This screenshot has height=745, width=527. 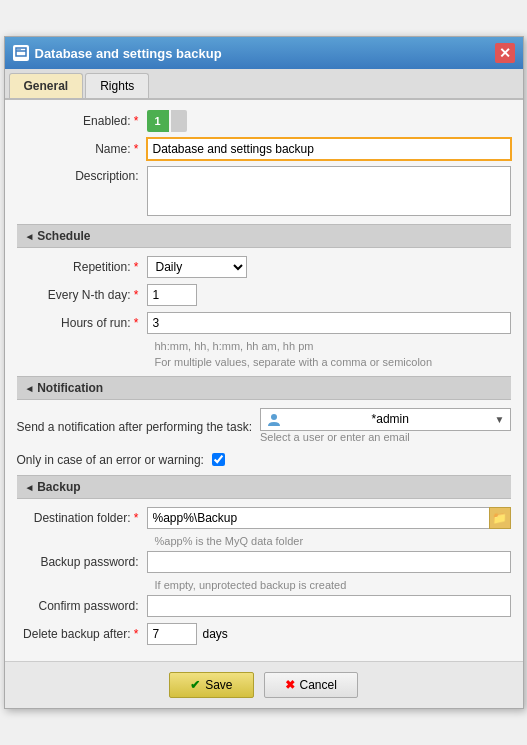 What do you see at coordinates (333, 541) in the screenshot?
I see `folder-hint: %app% is the MyQ data folder` at bounding box center [333, 541].